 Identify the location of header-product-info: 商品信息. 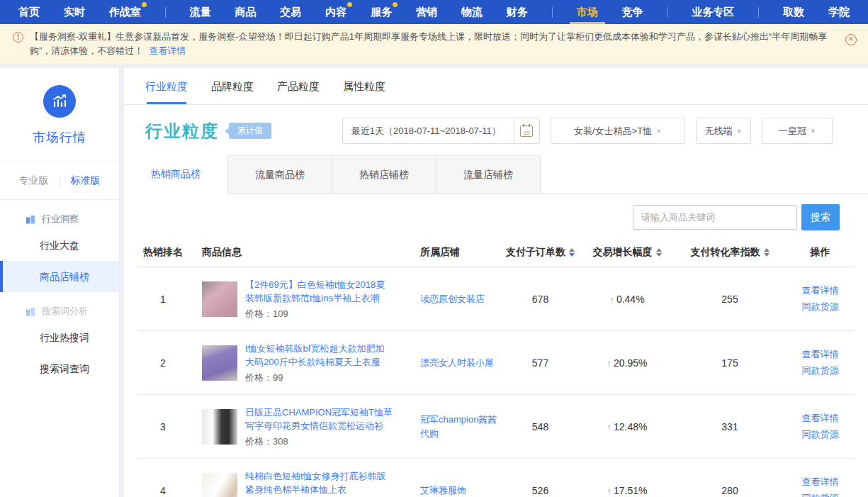
(291, 252).